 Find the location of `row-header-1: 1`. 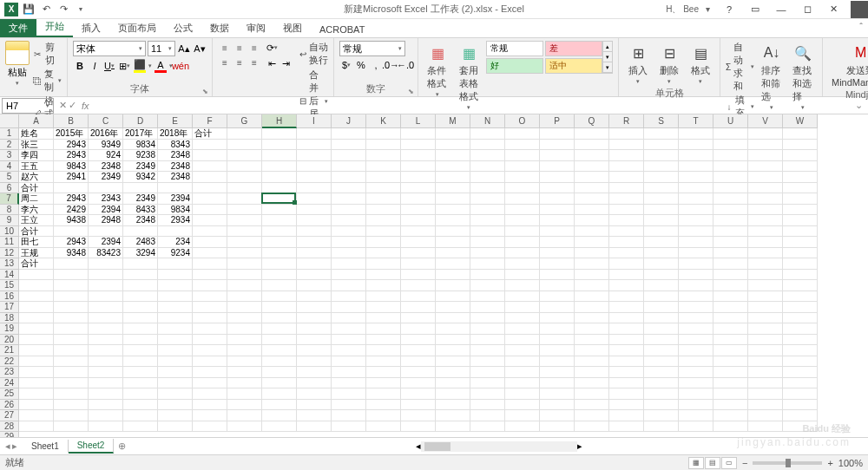

row-header-1: 1 is located at coordinates (10, 134).